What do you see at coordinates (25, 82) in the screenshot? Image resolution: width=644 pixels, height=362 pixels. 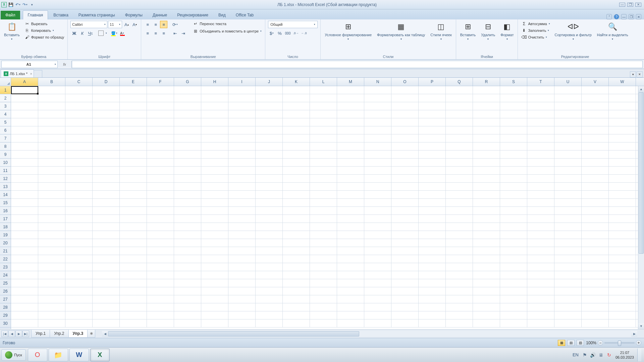 I see `col-header-A: A` at bounding box center [25, 82].